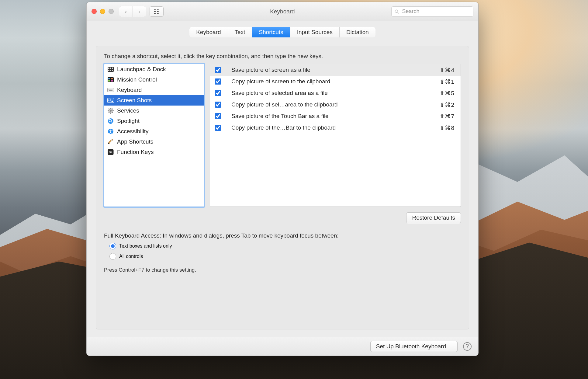 Image resolution: width=588 pixels, height=379 pixels. I want to click on shortcut-label: Copy picture of the…Bar to the clipboard, so click(336, 128).